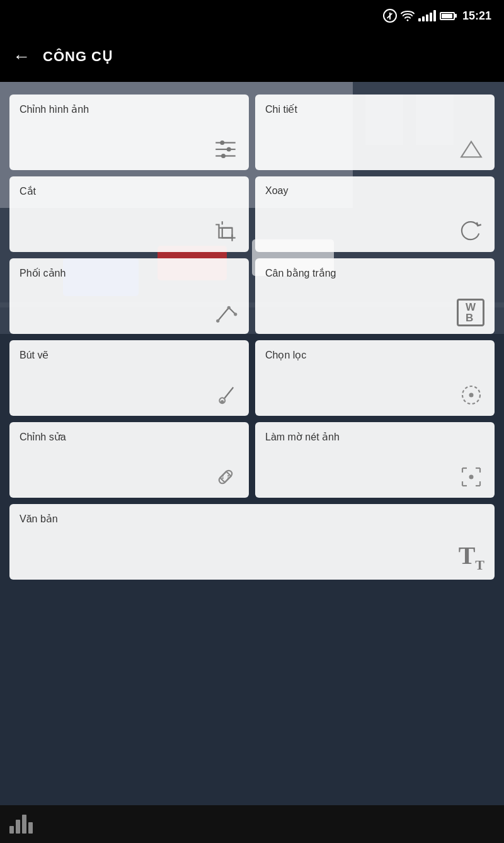  I want to click on rotate-icon, so click(471, 231).